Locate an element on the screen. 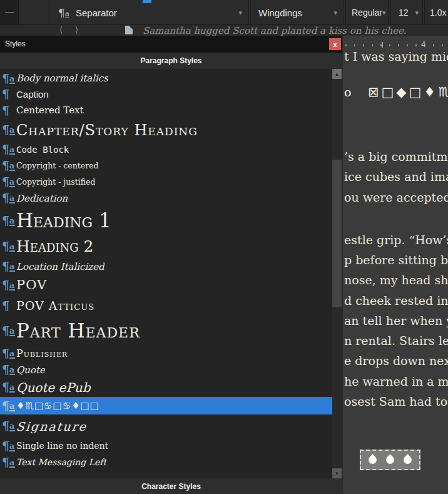 This screenshot has height=494, width=448. document-text-line: ice cubes and imagi is located at coordinates (396, 177).